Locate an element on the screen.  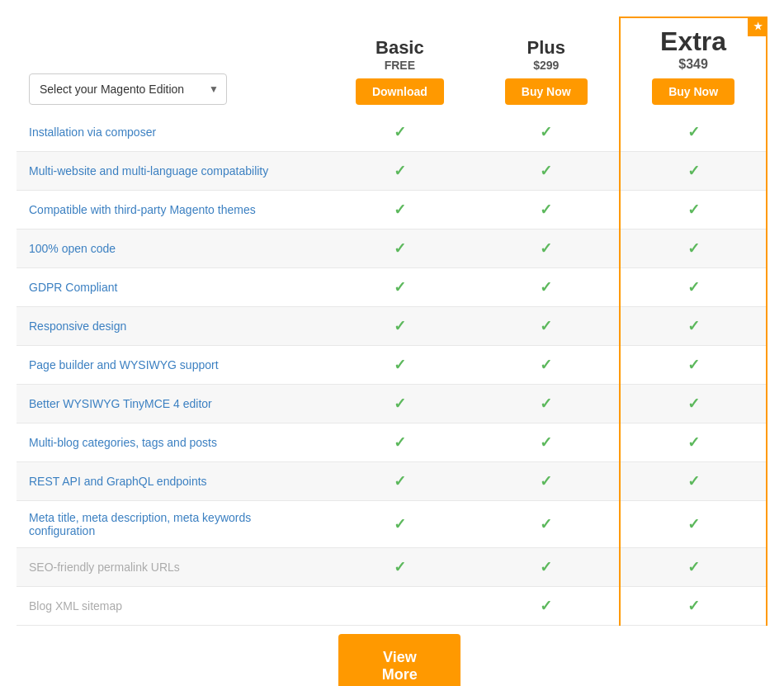
plus-plan-header: Plus $299 Buy Now is located at coordinates (546, 65).